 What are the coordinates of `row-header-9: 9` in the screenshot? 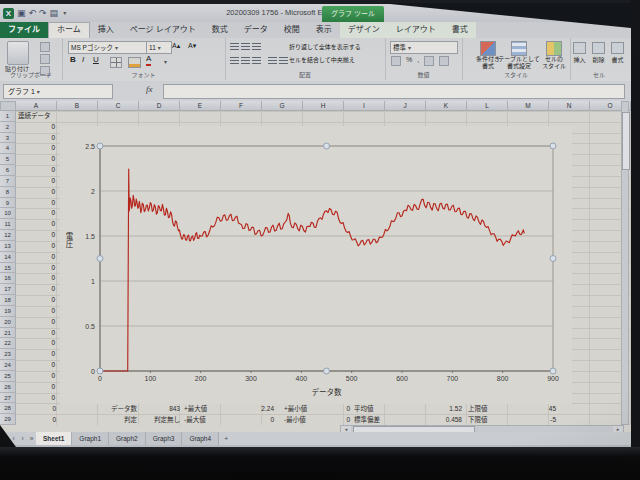 It's located at (8, 204).